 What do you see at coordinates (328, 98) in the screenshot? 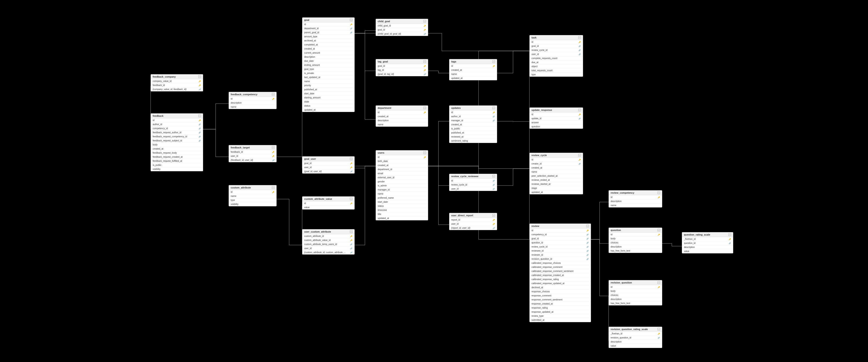
I see `column-row: starting_amount` at bounding box center [328, 98].